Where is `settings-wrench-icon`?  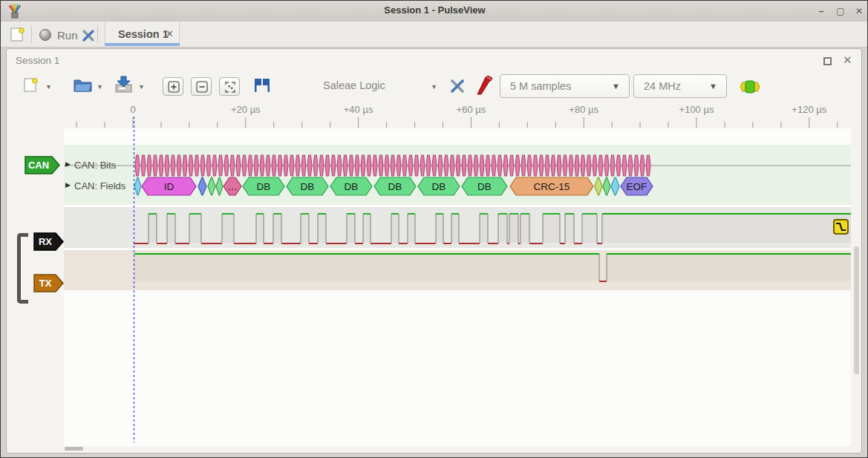 settings-wrench-icon is located at coordinates (88, 36).